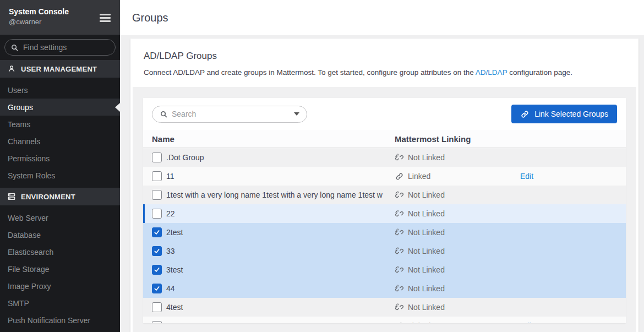 Image resolution: width=644 pixels, height=332 pixels. Describe the element at coordinates (60, 22) in the screenshot. I see `current-user: @cwarner` at that location.